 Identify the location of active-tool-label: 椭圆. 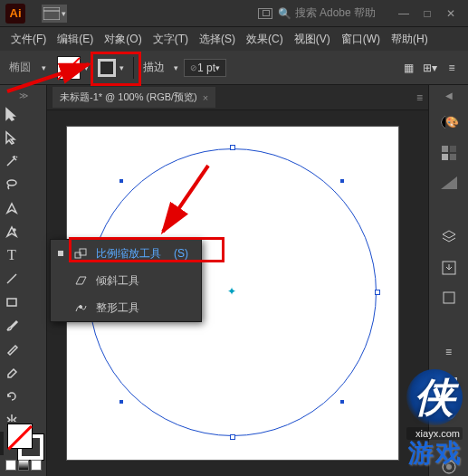
(20, 67).